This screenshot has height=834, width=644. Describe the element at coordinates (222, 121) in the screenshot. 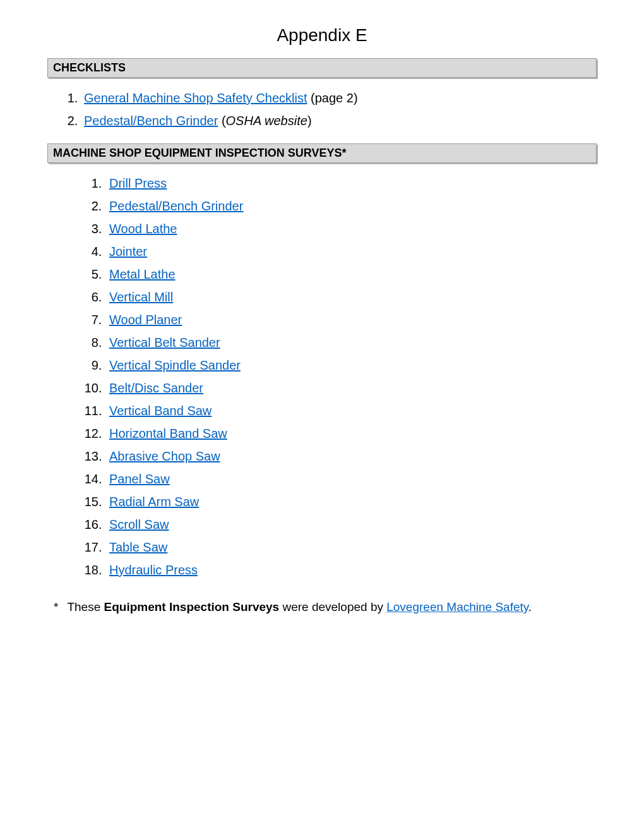

I see `checklist-suffix-open: (` at that location.